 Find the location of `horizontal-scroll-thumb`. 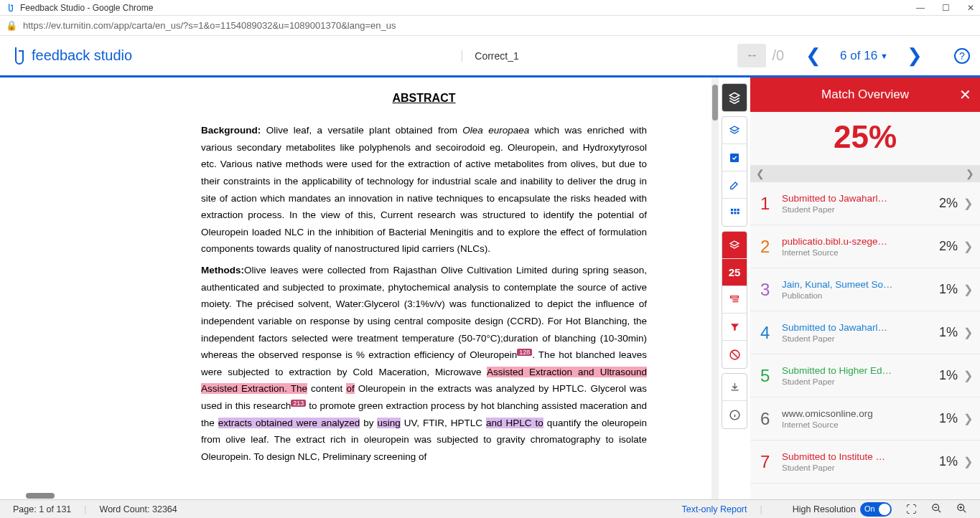

horizontal-scroll-thumb is located at coordinates (40, 496).